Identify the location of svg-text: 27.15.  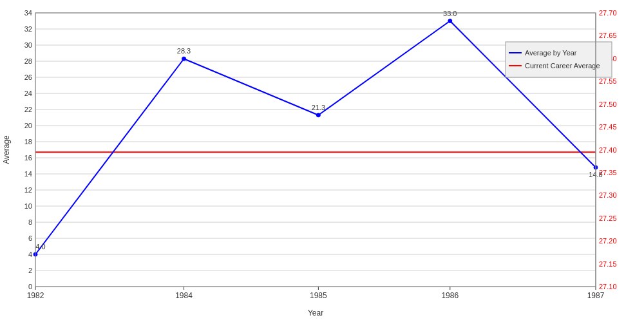
(608, 264).